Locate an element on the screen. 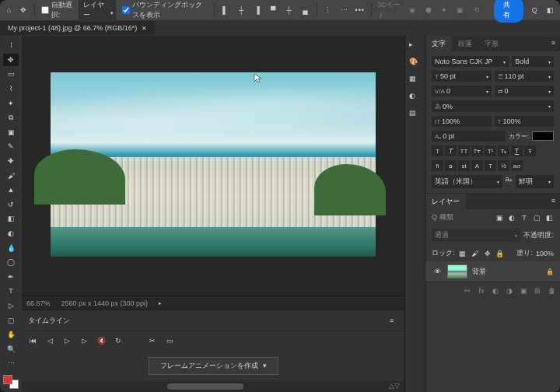 Image resolution: width=560 pixels, height=392 pixels. tab-layers: レイヤー is located at coordinates (446, 201).